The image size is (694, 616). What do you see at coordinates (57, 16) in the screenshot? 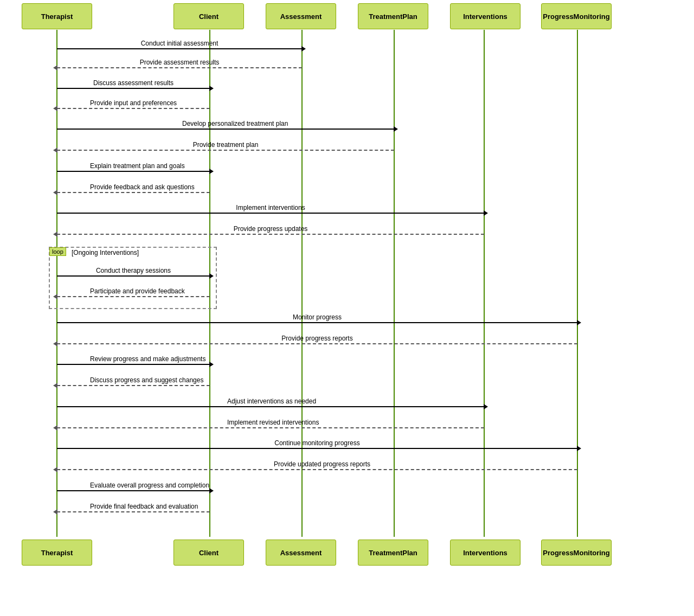
I see `lifeline-therapist: Therapist` at bounding box center [57, 16].